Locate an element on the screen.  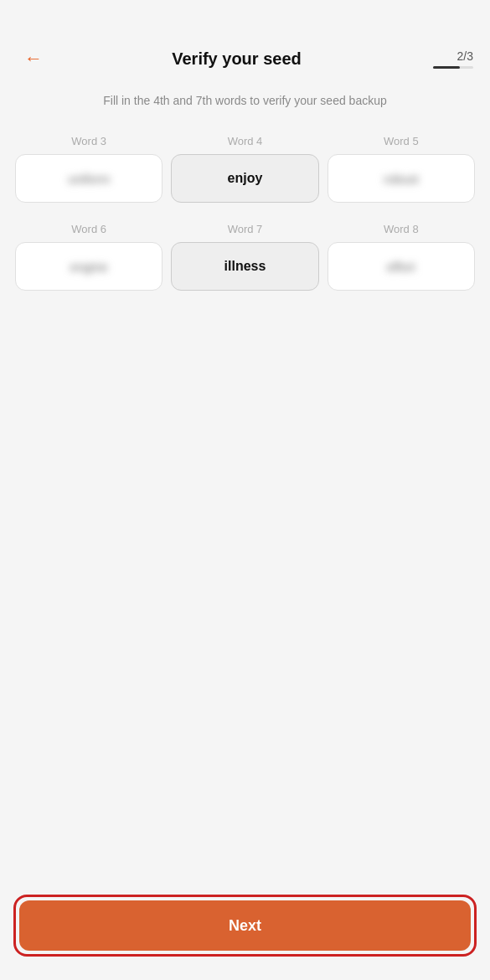
header: ← Verify your seed 2/3 is located at coordinates (245, 42).